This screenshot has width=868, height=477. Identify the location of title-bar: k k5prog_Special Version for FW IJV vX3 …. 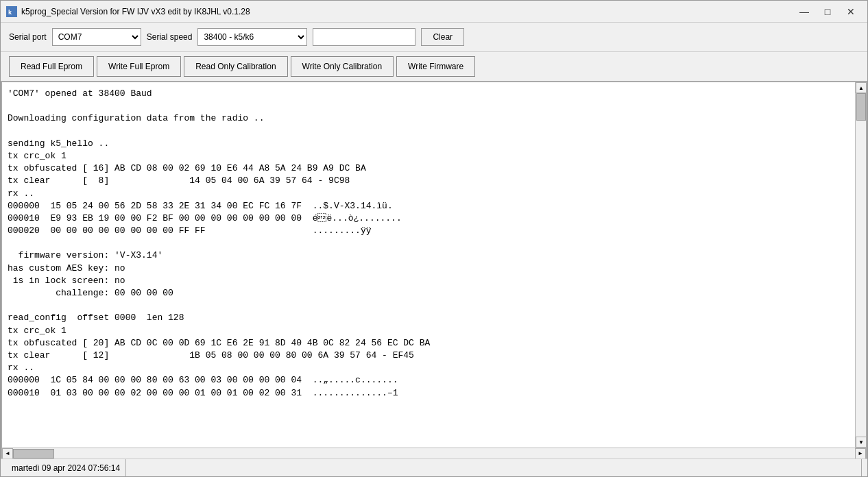
(434, 12).